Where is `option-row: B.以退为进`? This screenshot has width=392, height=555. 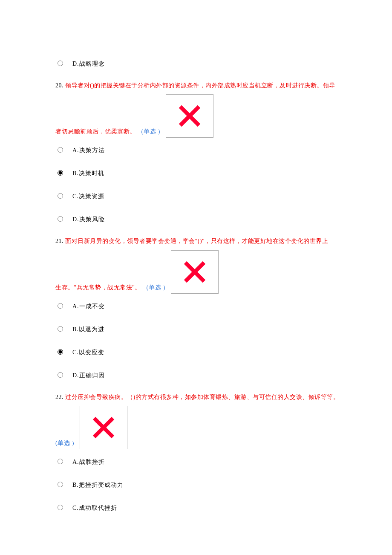
option-row: B.以退为进 is located at coordinates (198, 328).